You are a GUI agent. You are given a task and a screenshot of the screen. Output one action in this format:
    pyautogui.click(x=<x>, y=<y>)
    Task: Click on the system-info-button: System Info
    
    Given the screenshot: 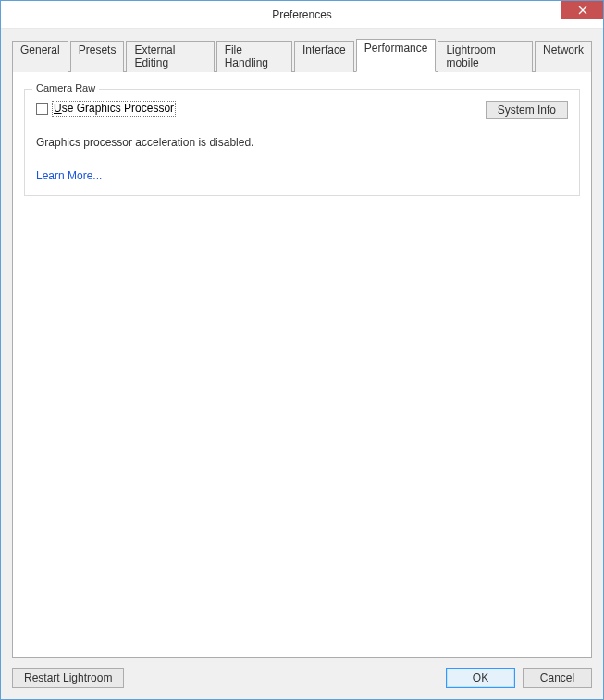 What is the action you would take?
    pyautogui.click(x=527, y=110)
    